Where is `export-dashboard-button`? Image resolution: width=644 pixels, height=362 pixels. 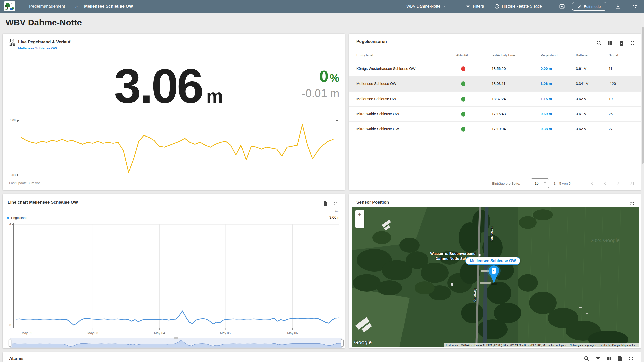
export-dashboard-button is located at coordinates (618, 6).